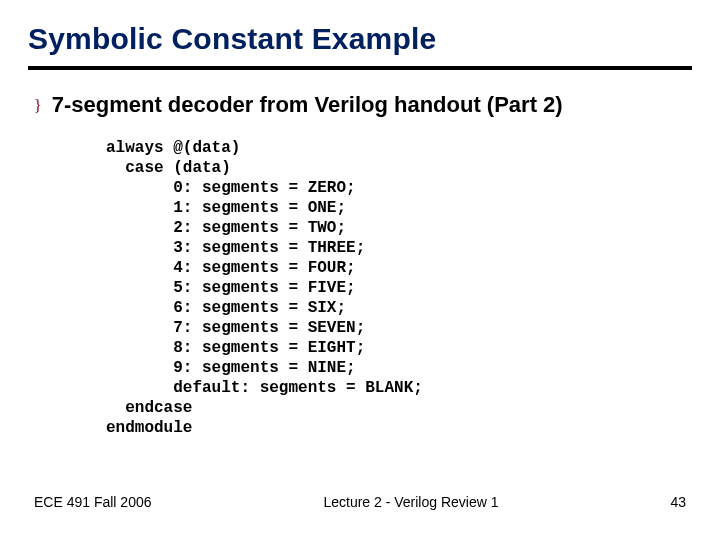  I want to click on footer: ECE 491 Fall 2006 Lecture 2 - Verilog Re…, so click(360, 502).